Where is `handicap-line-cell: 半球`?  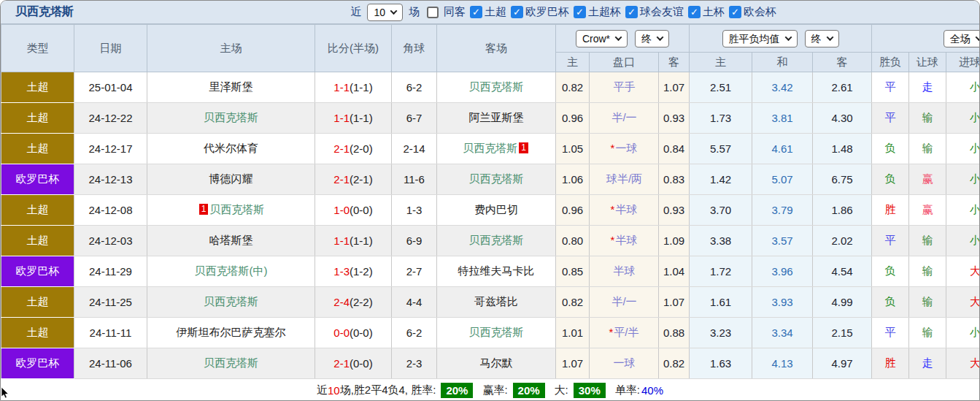 handicap-line-cell: 半球 is located at coordinates (625, 272).